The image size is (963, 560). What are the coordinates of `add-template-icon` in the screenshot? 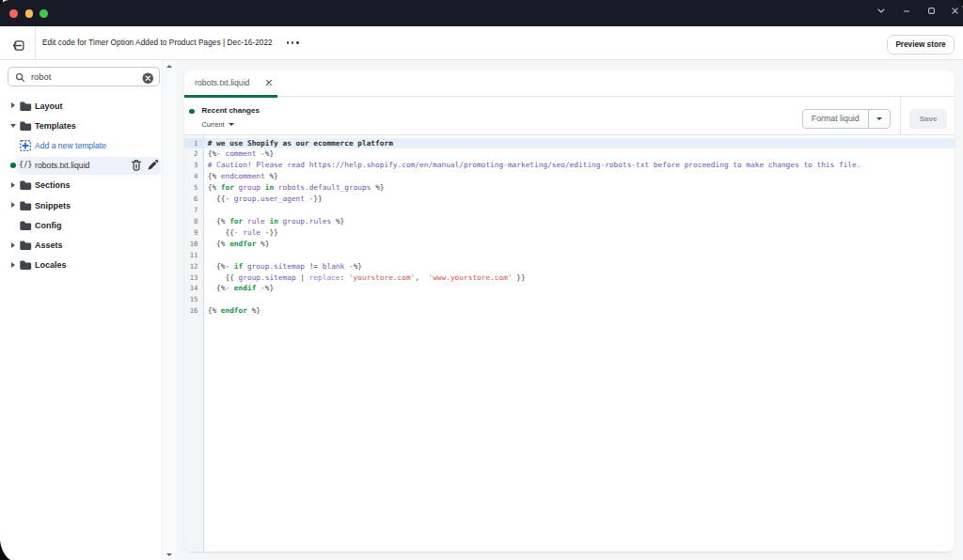 It's located at (25, 146).